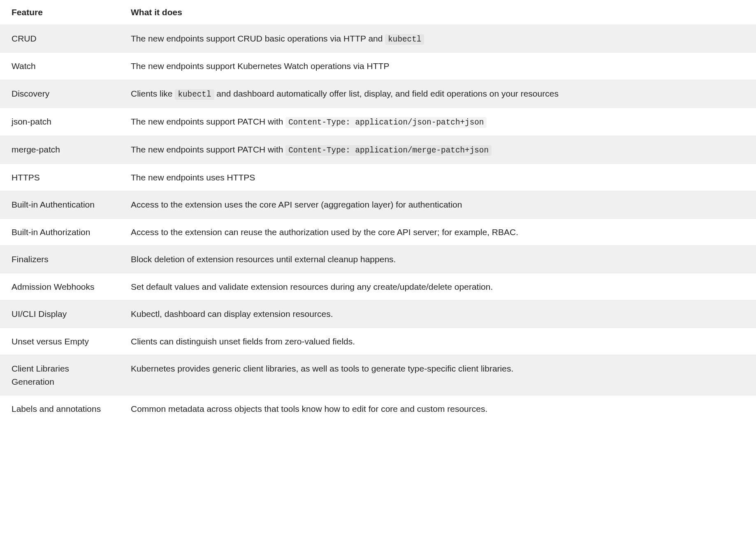  What do you see at coordinates (322, 368) in the screenshot?
I see `description-text: Kubernetes provides generic client libra…` at bounding box center [322, 368].